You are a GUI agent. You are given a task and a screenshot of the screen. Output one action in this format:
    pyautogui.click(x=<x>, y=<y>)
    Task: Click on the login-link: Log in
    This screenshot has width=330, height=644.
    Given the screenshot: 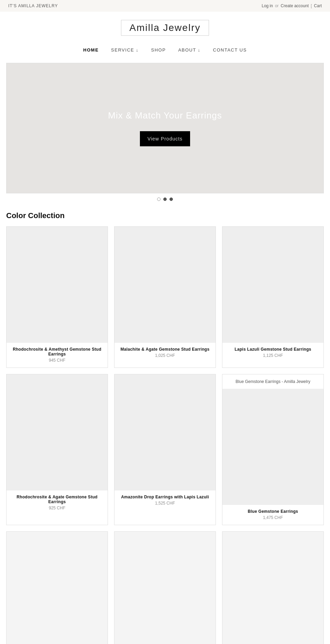 What is the action you would take?
    pyautogui.click(x=267, y=6)
    